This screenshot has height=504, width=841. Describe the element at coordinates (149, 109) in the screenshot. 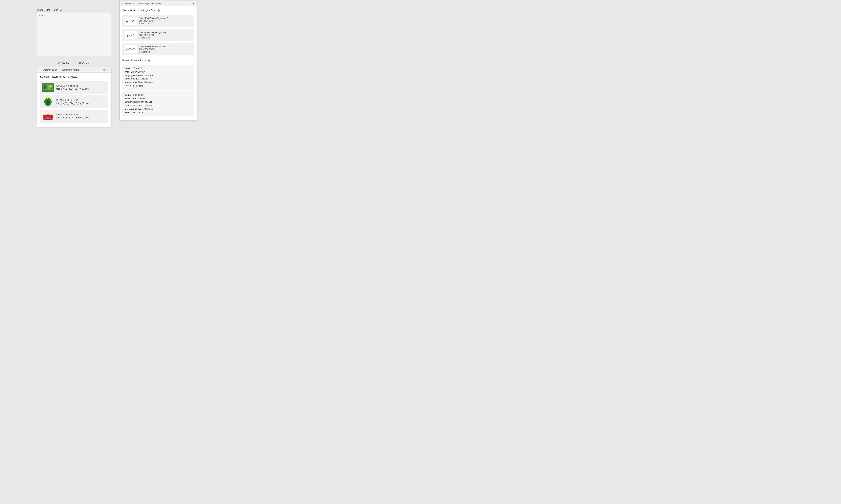

I see `type-value-2: Message` at that location.